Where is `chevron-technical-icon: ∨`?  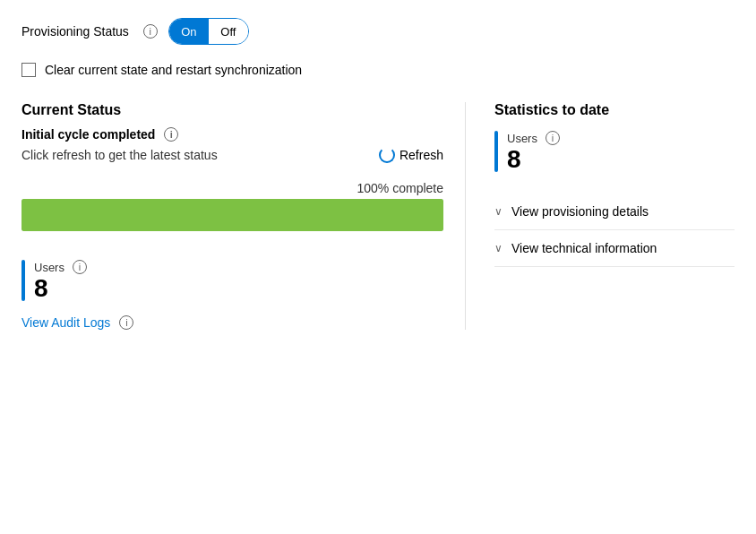 chevron-technical-icon: ∨ is located at coordinates (498, 248).